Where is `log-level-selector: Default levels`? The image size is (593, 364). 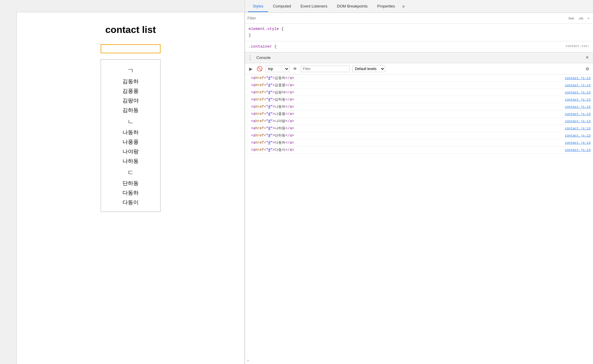 log-level-selector: Default levels is located at coordinates (369, 69).